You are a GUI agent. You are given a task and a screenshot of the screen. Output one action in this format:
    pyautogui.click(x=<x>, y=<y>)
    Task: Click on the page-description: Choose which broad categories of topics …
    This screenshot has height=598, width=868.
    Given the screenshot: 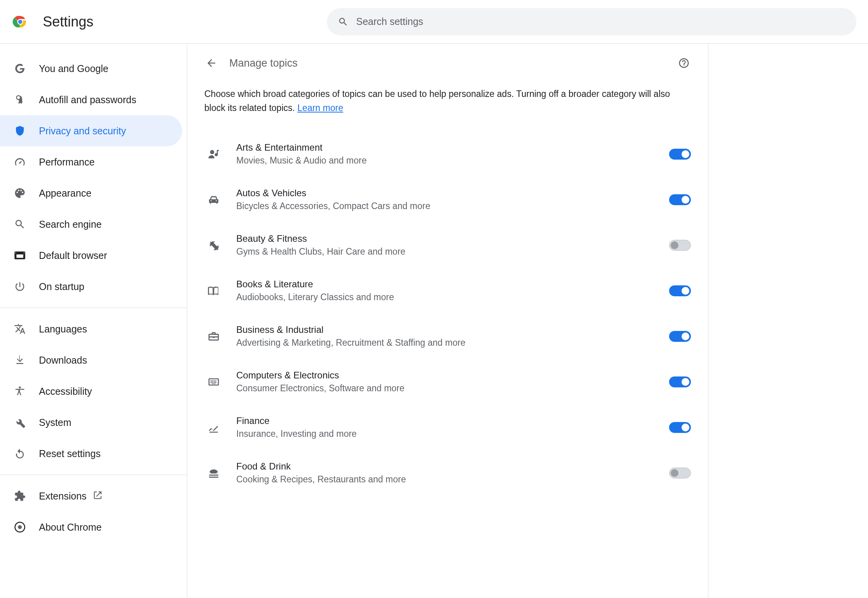 What is the action you would take?
    pyautogui.click(x=448, y=101)
    